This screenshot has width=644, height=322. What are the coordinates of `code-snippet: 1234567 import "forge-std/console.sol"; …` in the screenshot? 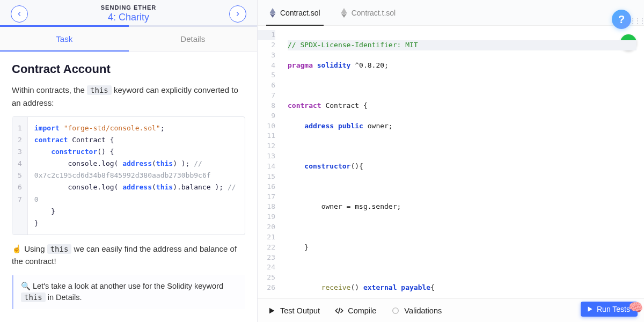 It's located at (129, 176).